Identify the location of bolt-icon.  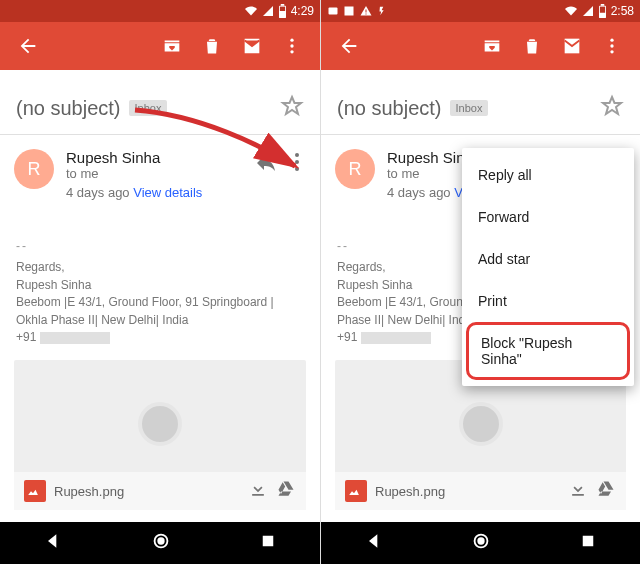
(382, 11).